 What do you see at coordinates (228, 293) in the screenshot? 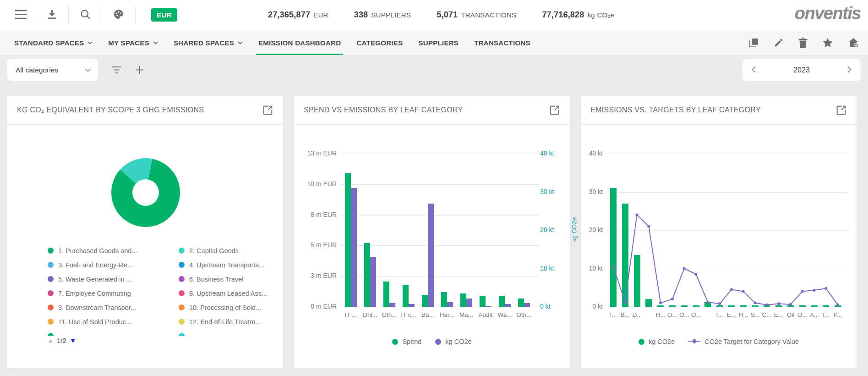
I see `legend-label: 8. Upstream Leased Ass...` at bounding box center [228, 293].